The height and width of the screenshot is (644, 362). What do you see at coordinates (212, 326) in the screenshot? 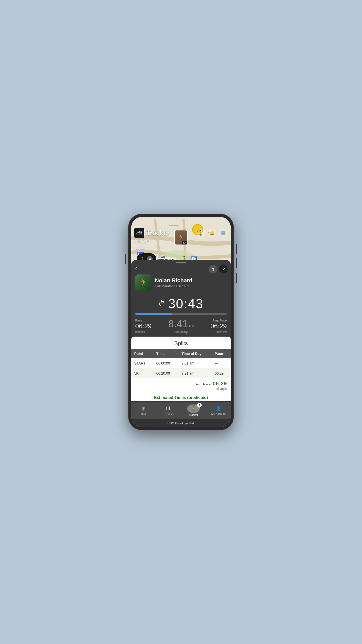
I see `avg-pace-stat: Avg. Pace 06:29 min/mile` at bounding box center [212, 326].